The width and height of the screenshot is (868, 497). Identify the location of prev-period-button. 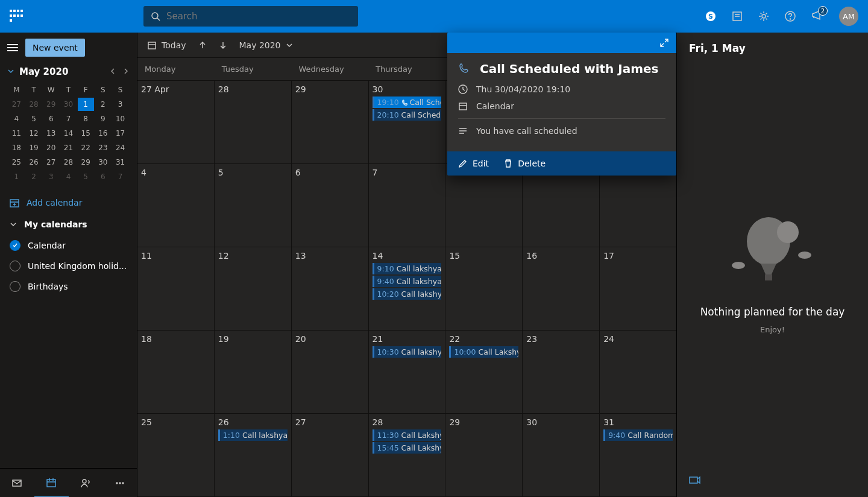
(203, 45).